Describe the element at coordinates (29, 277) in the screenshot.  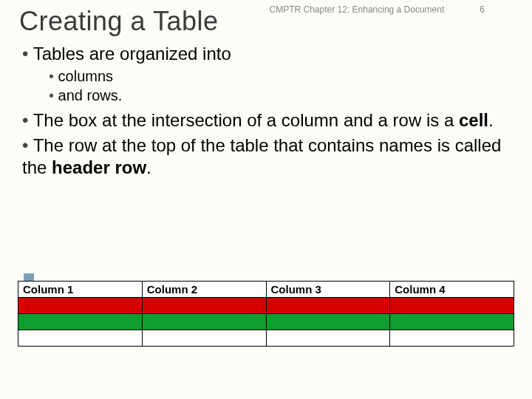
I see `cursor-mark` at that location.